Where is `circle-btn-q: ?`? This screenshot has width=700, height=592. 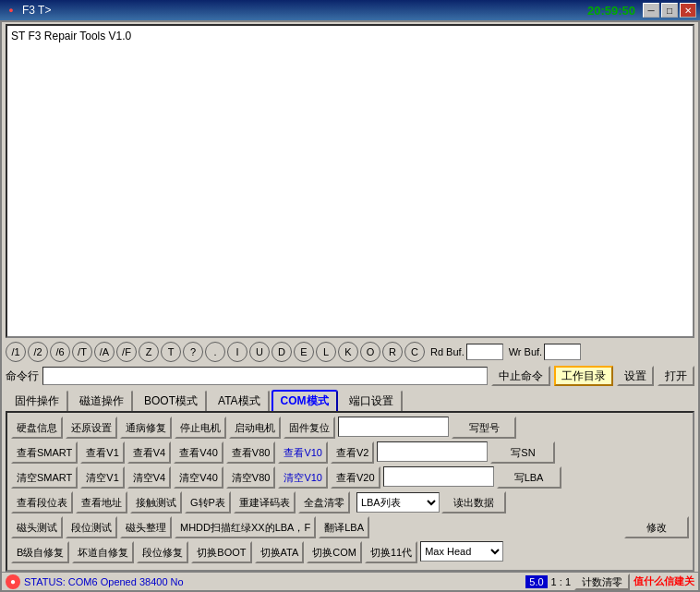
circle-btn-q: ? is located at coordinates (193, 352).